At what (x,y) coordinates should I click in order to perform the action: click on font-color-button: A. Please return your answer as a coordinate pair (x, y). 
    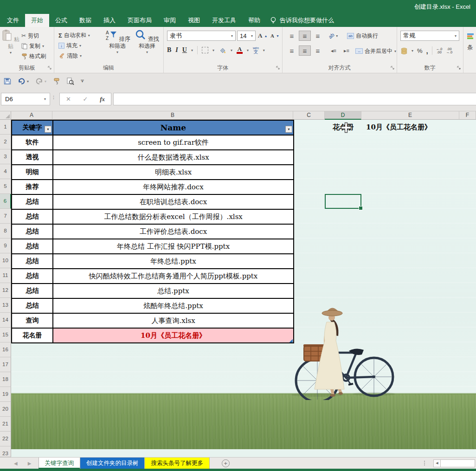
    Looking at the image, I should click on (239, 50).